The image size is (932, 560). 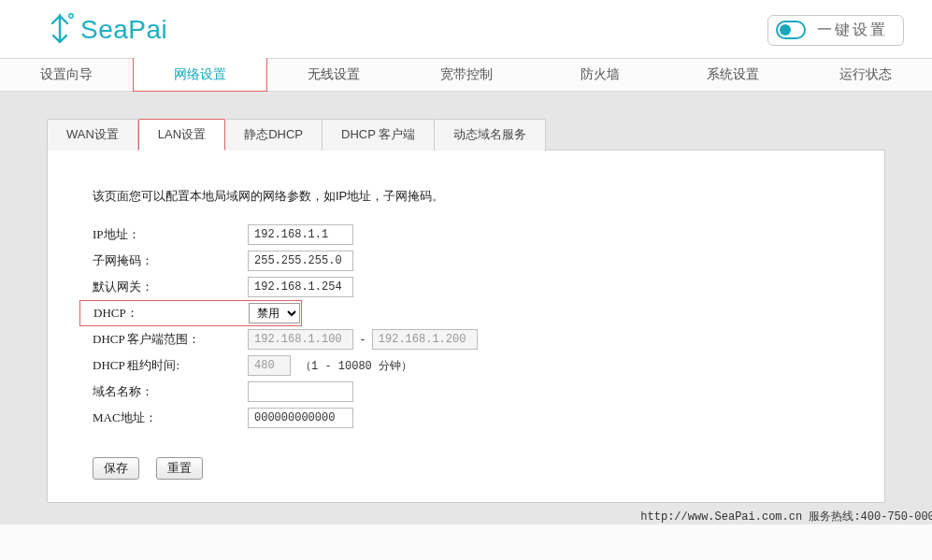 What do you see at coordinates (488, 287) in the screenshot?
I see `row-gateway: 默认网关：` at bounding box center [488, 287].